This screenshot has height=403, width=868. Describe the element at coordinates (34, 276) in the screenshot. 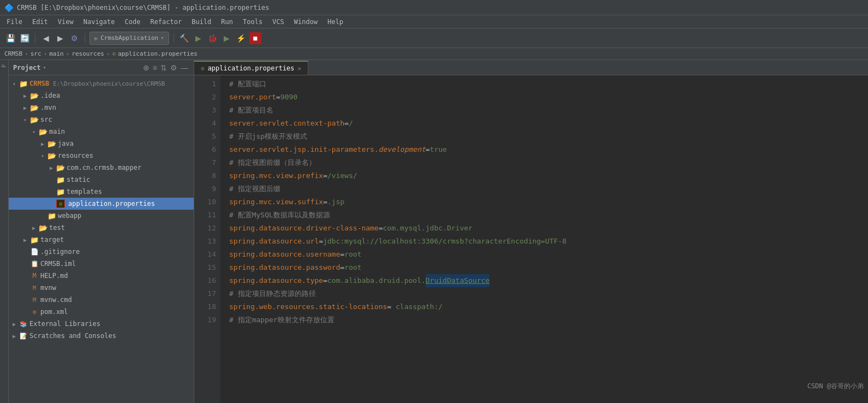

I see `file-icon-help: M` at that location.